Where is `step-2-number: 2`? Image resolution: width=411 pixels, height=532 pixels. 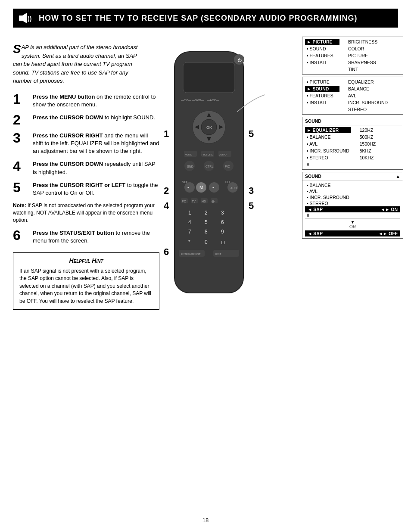
step-2-number: 2 is located at coordinates (21, 120).